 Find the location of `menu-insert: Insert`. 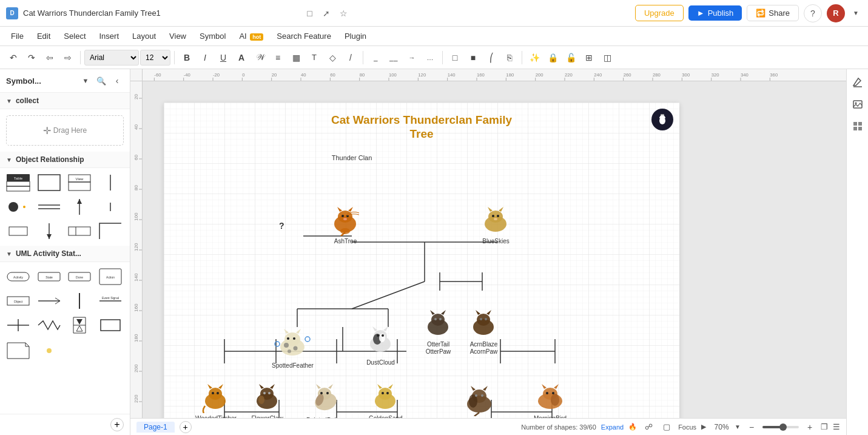

menu-insert: Insert is located at coordinates (109, 36).